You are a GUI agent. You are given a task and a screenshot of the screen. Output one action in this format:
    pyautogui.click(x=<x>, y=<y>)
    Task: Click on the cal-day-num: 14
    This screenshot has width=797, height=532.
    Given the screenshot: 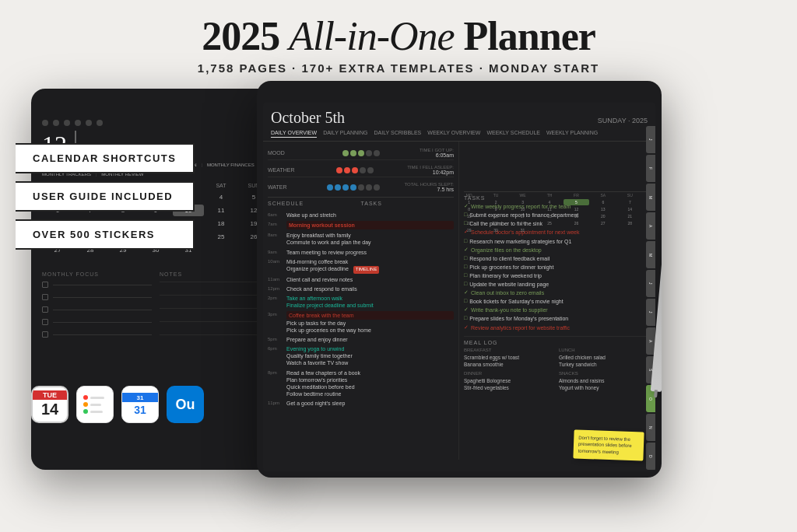 What is the action you would take?
    pyautogui.click(x=50, y=409)
    